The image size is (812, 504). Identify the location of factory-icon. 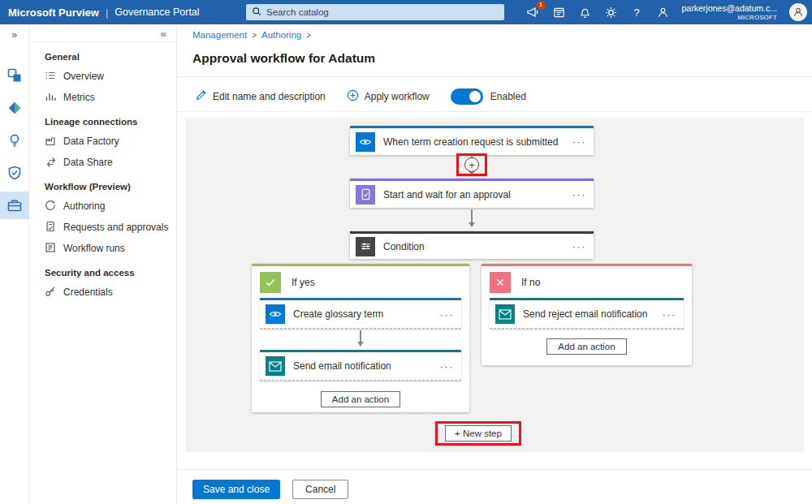
(50, 141).